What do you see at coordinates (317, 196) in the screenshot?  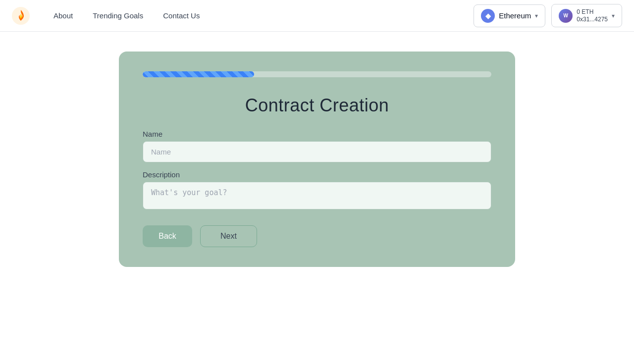 I see `description-input` at bounding box center [317, 196].